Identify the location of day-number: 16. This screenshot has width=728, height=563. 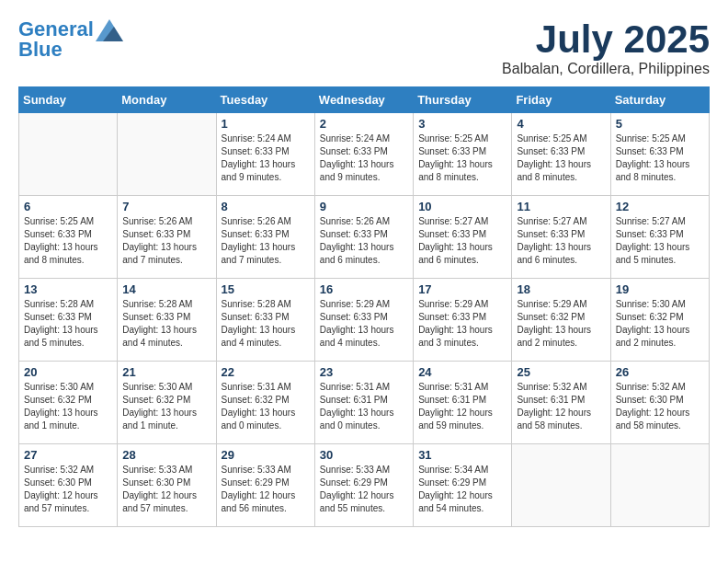
(364, 289).